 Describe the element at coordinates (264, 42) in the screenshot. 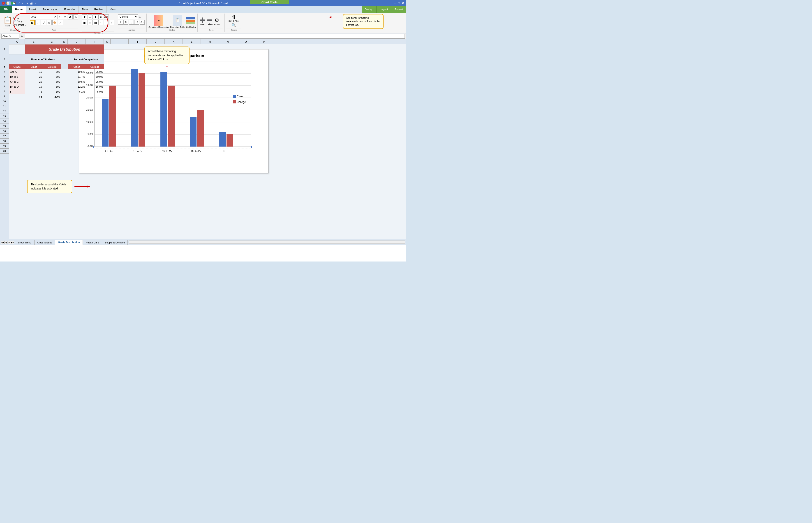

I see `col-header-p: P` at that location.